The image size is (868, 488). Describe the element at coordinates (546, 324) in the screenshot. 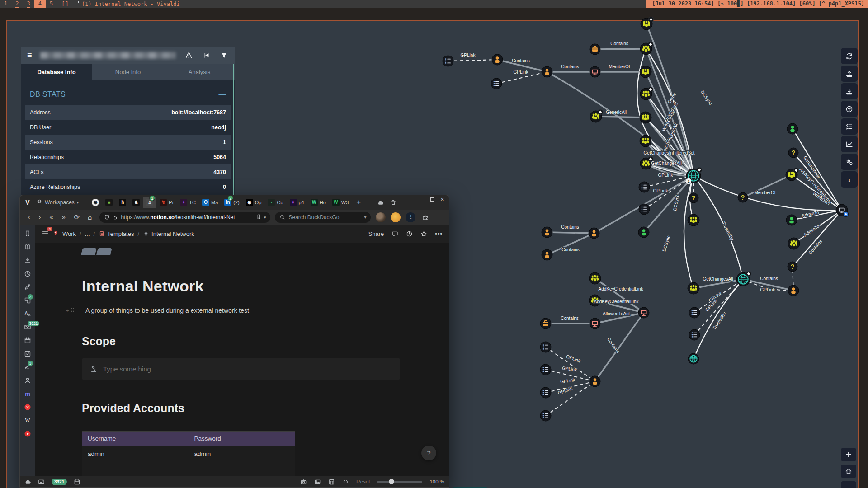

I see `graph-node-k` at that location.